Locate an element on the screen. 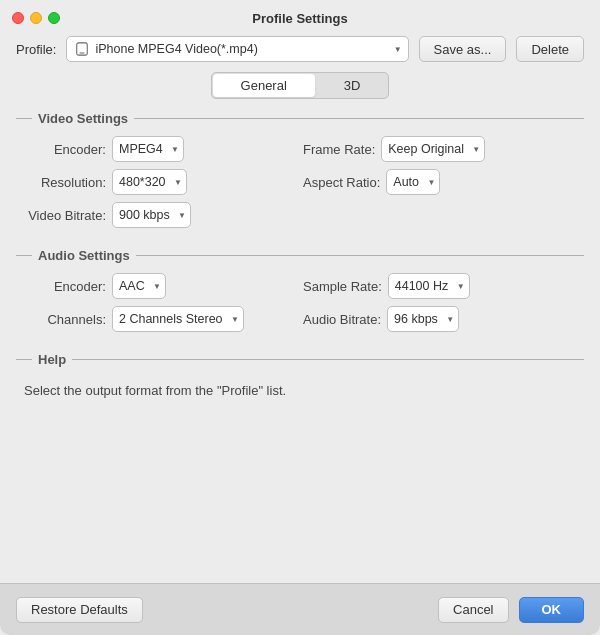 This screenshot has height=635, width=600. tab-3d: 3D is located at coordinates (352, 86).